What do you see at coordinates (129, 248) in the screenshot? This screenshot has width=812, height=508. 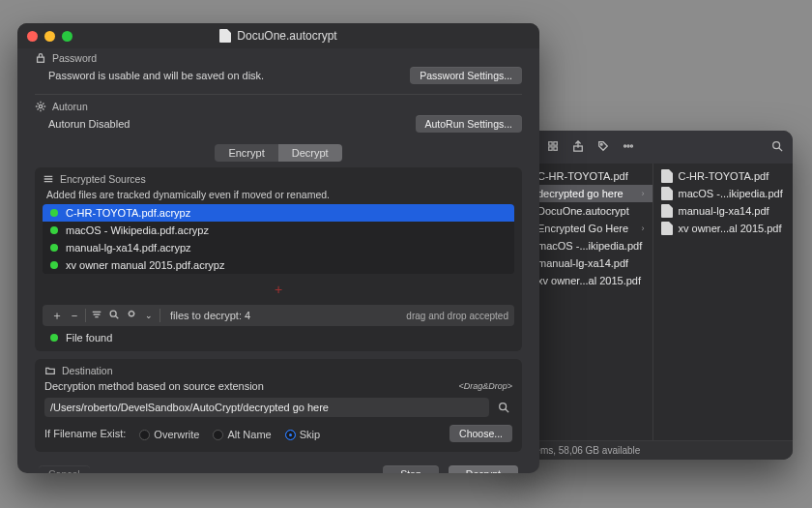 I see `list-item-label: manual-lg-xa14.pdf.acrypz` at bounding box center [129, 248].